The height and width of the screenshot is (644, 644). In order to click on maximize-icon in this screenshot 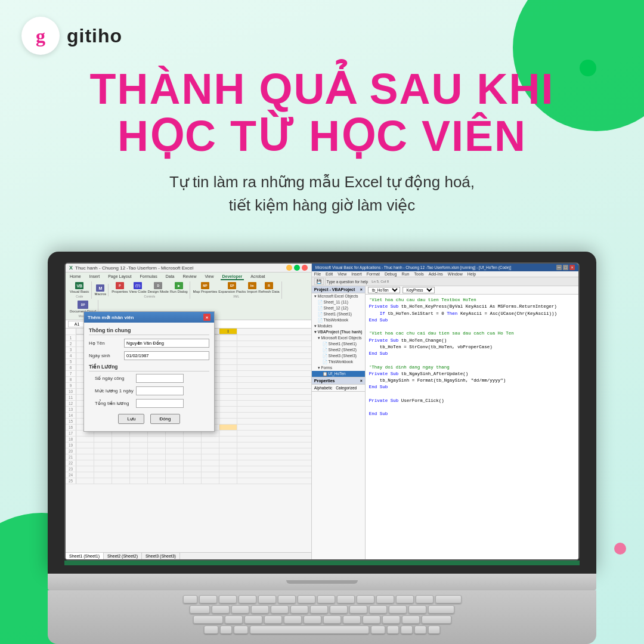, I will do `click(297, 268)`.